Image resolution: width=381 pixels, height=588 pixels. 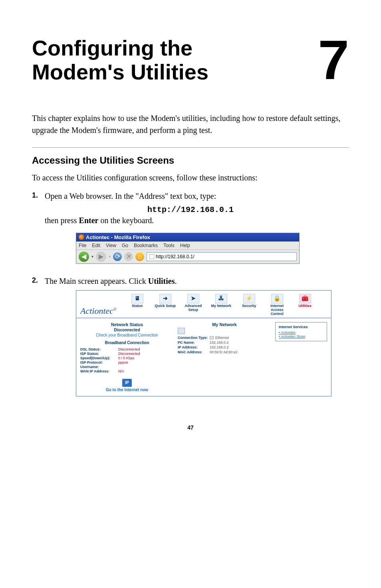 I want to click on step-2-bold: Utilities, so click(x=161, y=281).